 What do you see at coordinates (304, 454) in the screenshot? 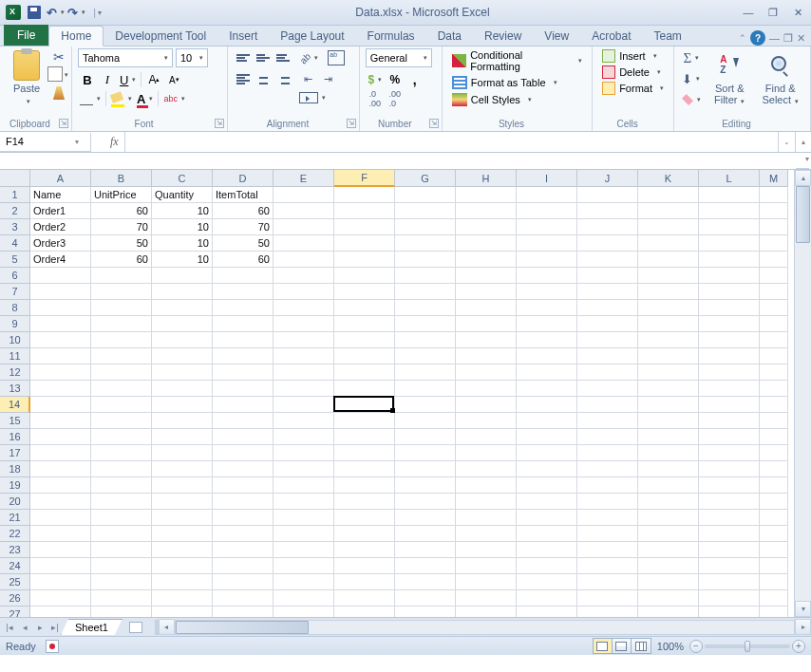
I see `cell-E17` at bounding box center [304, 454].